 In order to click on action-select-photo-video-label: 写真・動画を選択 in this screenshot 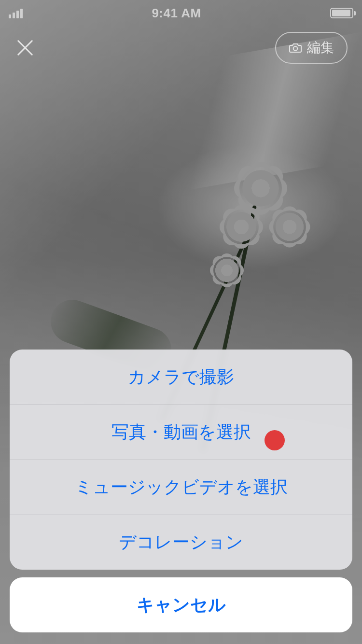, I will do `click(181, 433)`.